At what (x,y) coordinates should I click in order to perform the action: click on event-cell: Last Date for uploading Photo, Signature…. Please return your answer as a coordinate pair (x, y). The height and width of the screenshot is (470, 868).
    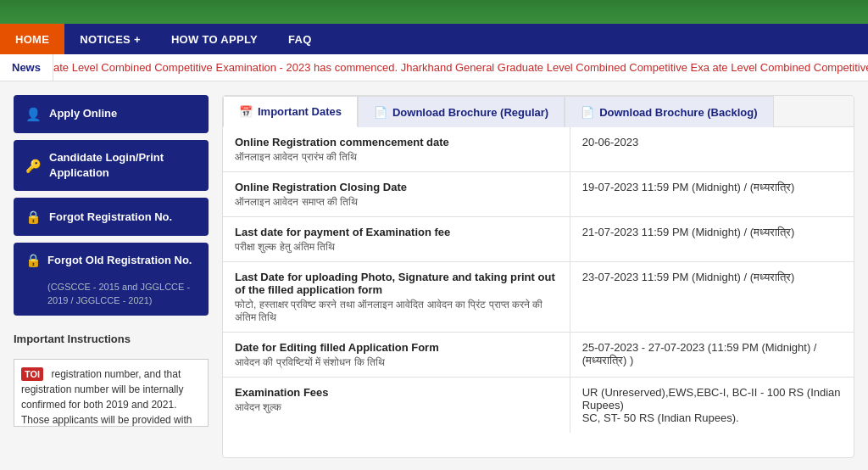
    Looking at the image, I should click on (397, 297).